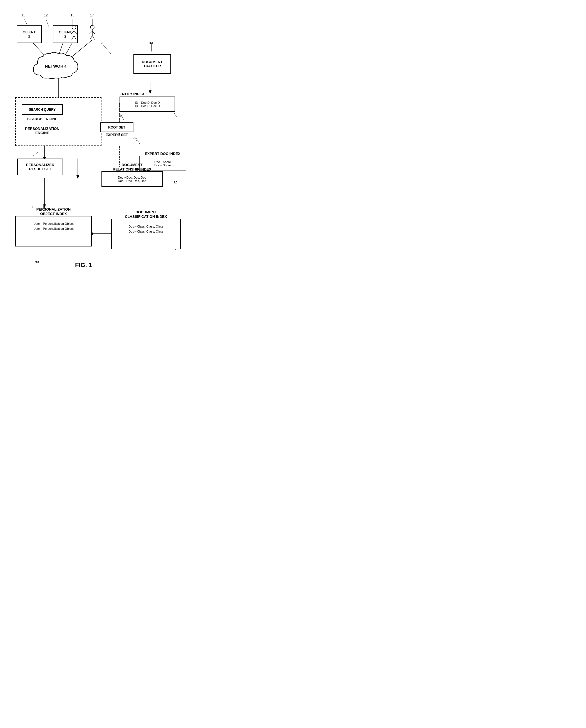  I want to click on expert-set-label: EXPERT SET, so click(117, 135).